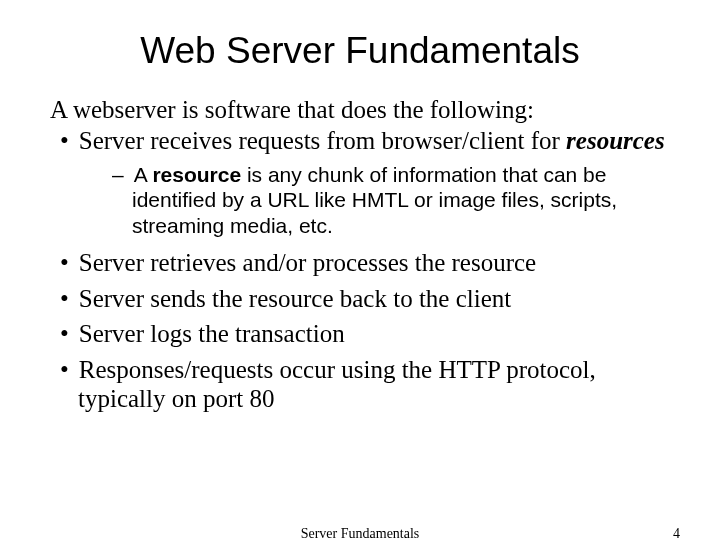 Image resolution: width=720 pixels, height=540 pixels. I want to click on slide-title: Web Server Fundamentals, so click(360, 51).